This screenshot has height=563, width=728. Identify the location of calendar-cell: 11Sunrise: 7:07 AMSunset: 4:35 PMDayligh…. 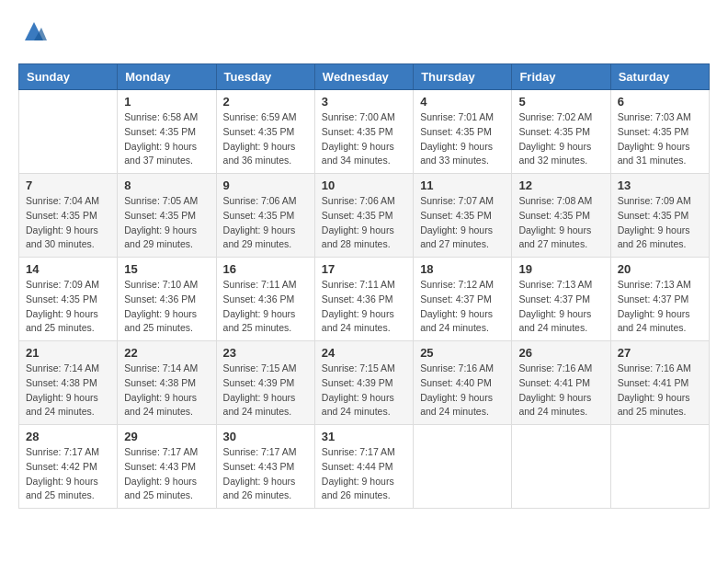
(463, 215).